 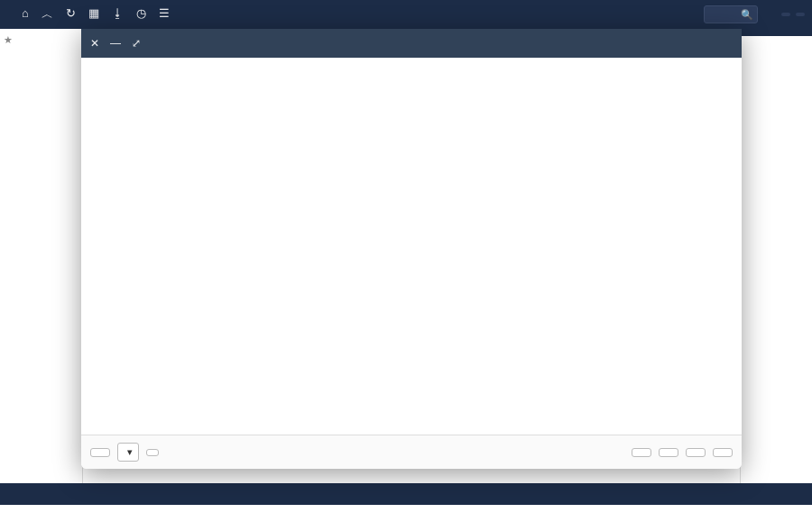 What do you see at coordinates (152, 453) in the screenshot?
I see `encoding-select` at bounding box center [152, 453].